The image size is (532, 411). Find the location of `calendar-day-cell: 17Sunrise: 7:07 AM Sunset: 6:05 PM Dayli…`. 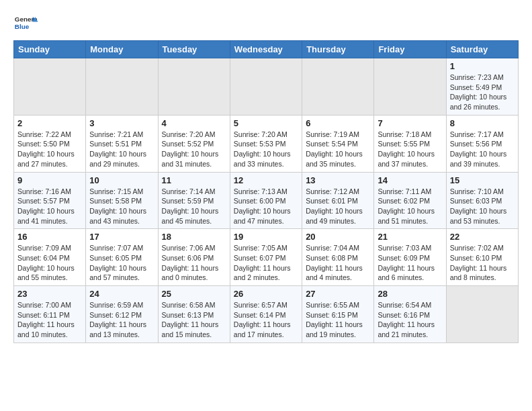

calendar-day-cell: 17Sunrise: 7:07 AM Sunset: 6:05 PM Dayli… is located at coordinates (122, 258).